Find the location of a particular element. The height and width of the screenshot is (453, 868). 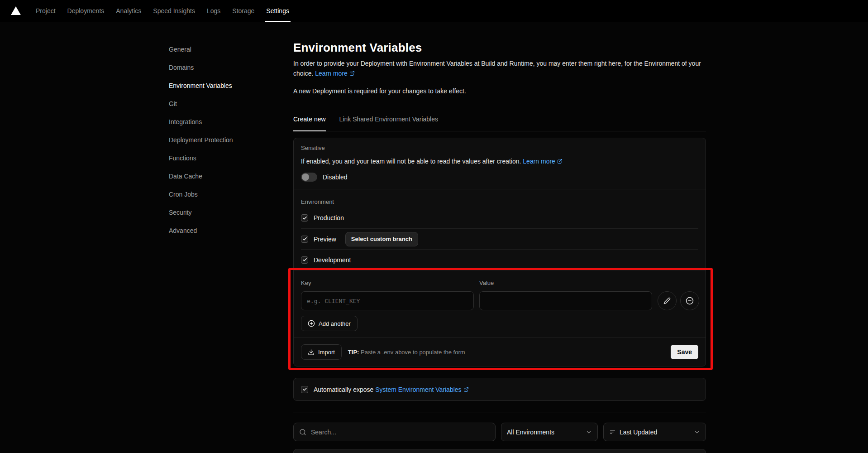

search-box is located at coordinates (395, 432).